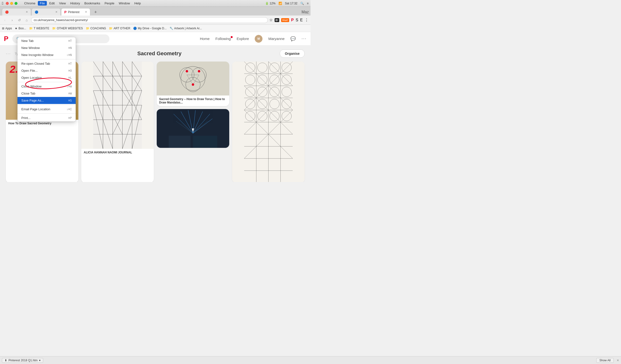  I want to click on menu-item-open-location: Open Location... ⌘L, so click(47, 78).